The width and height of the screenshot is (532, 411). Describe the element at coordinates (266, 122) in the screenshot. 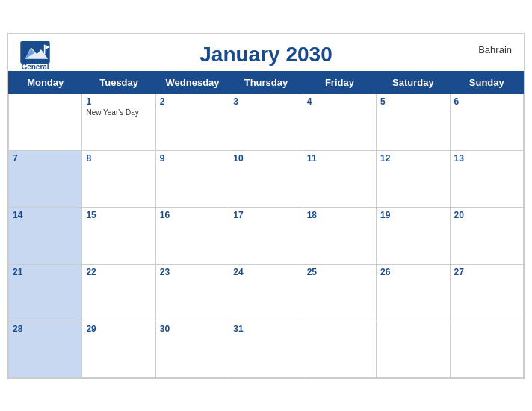

I see `day-cell: 3` at that location.